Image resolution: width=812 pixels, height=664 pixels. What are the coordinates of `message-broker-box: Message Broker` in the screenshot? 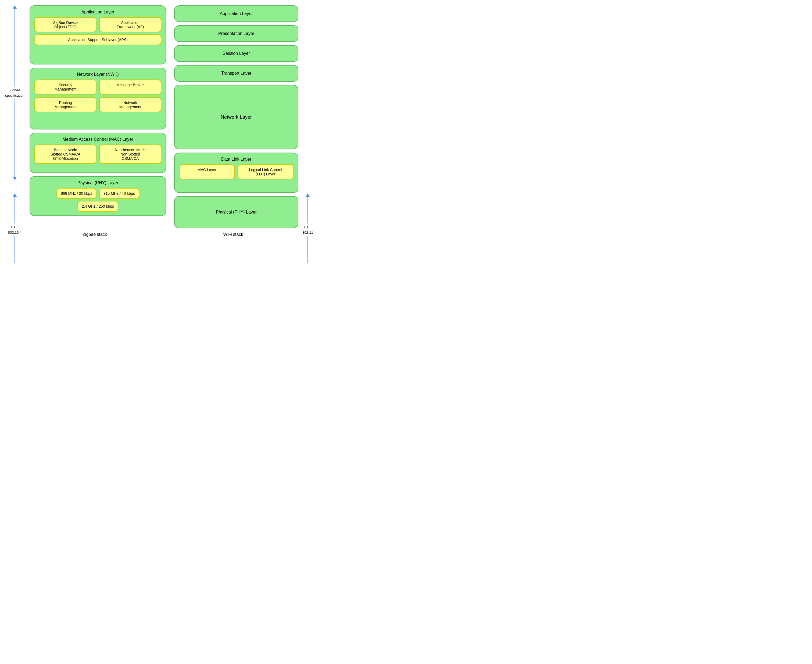 It's located at (130, 87).